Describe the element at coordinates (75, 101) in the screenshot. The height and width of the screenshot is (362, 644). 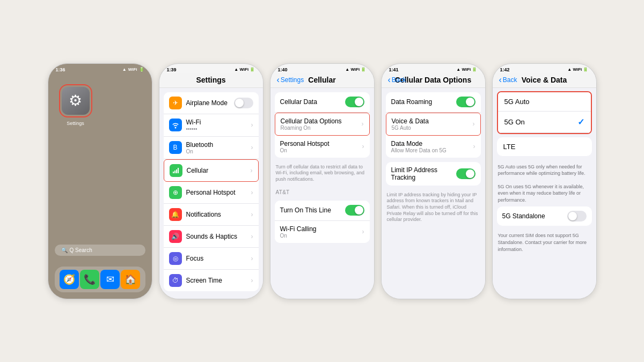
I see `gear-icon: ⚙` at that location.